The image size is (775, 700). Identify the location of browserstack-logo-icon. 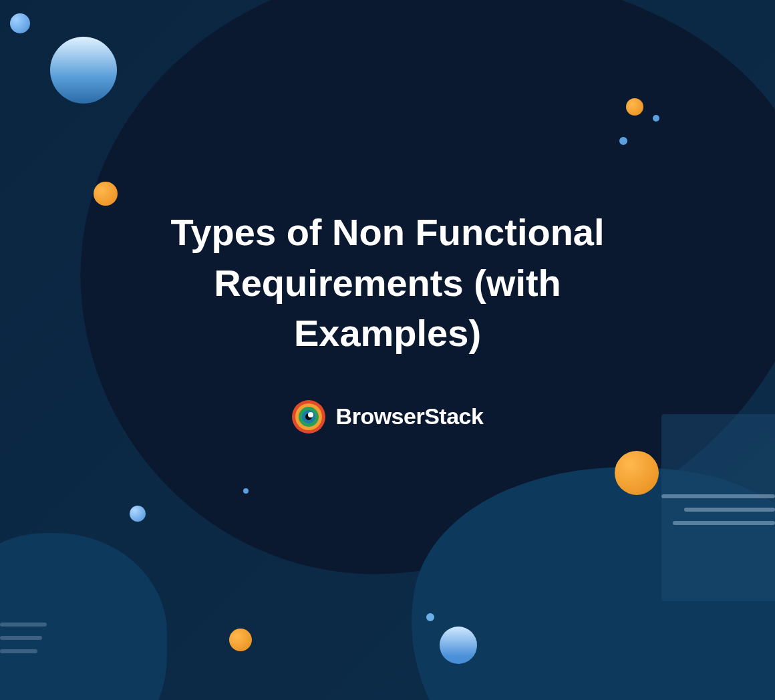
(309, 417).